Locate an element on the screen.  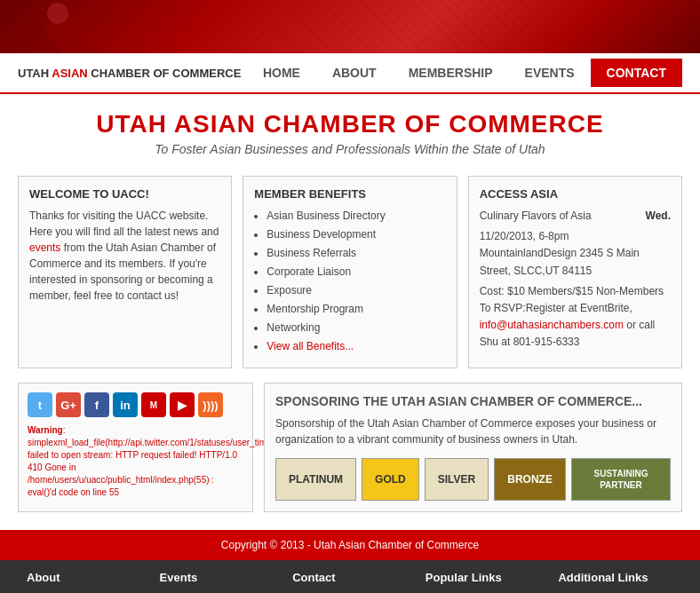
tier-platinum: PLATINUM is located at coordinates (316, 479).